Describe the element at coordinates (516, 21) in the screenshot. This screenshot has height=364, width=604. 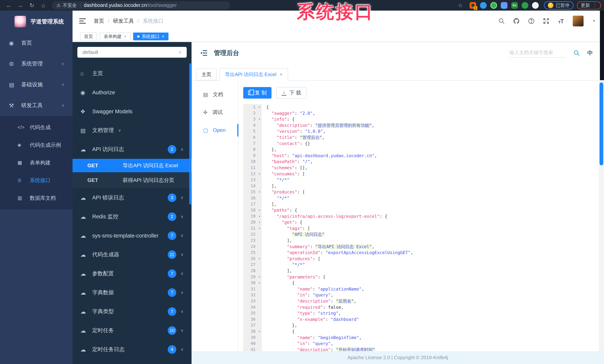
I see `github-icon` at that location.